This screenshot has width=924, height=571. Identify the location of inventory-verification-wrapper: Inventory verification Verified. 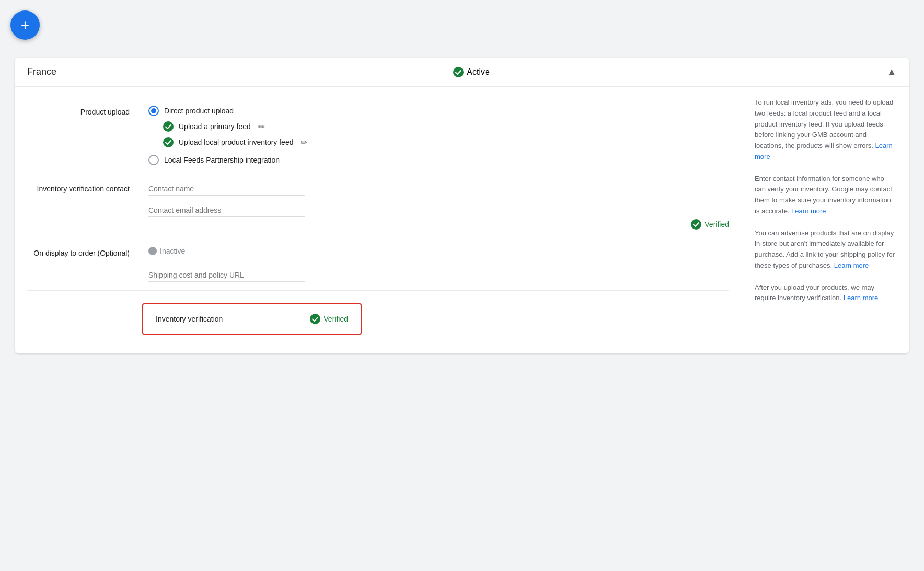
(378, 317).